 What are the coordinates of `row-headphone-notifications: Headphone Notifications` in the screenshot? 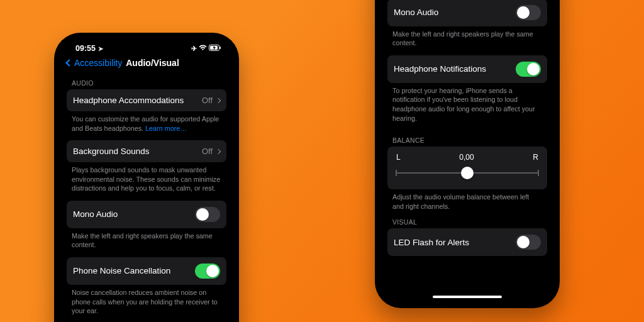 It's located at (467, 69).